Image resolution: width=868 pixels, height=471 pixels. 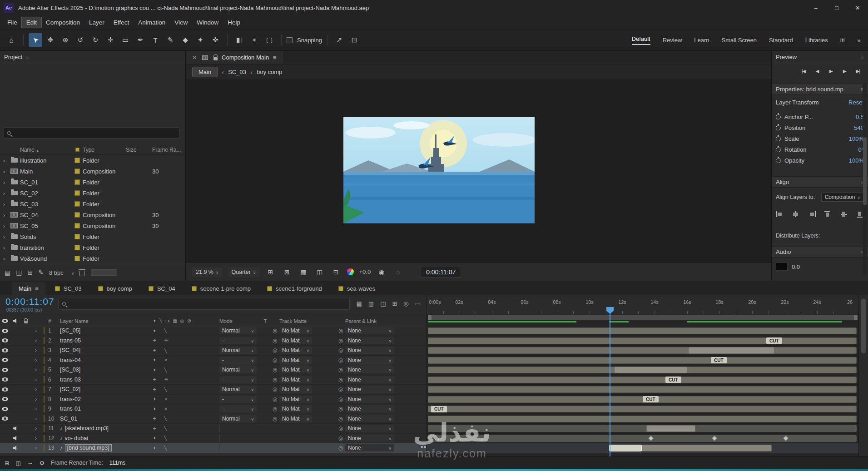 I want to click on guides-icon: ◫, so click(x=320, y=272).